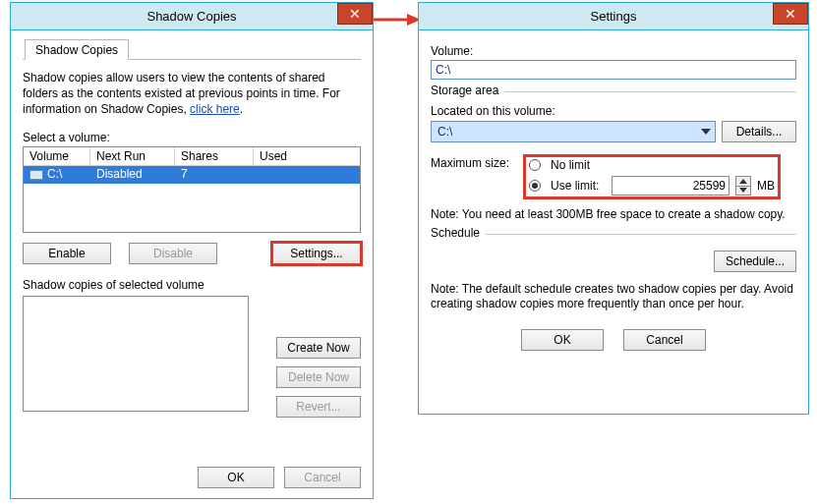 The width and height of the screenshot is (817, 504). Describe the element at coordinates (319, 377) in the screenshot. I see `delete-now-button: Delete Now` at that location.